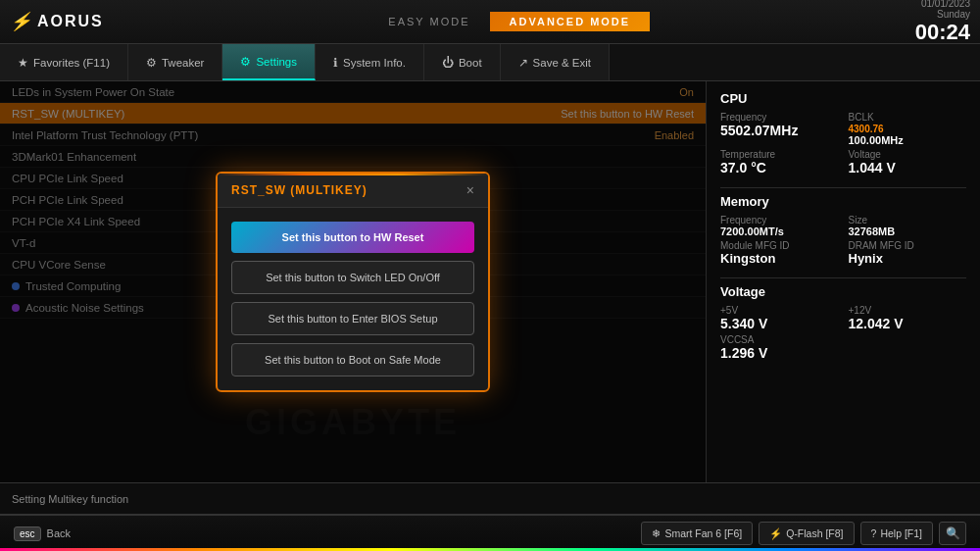 The height and width of the screenshot is (551, 980). What do you see at coordinates (470, 190) in the screenshot?
I see `modal-close-button: ×` at bounding box center [470, 190].